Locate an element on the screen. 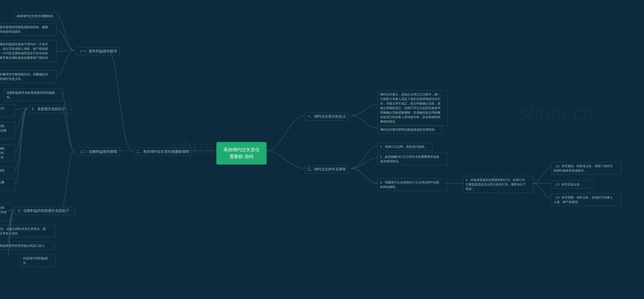 The width and height of the screenshot is (644, 299). leaf-d1-e2: (2)准备履约和实际履约所支付的费用，如按 买方要求直接运输货物到签约地所负担的… is located at coordinates (8, 130).